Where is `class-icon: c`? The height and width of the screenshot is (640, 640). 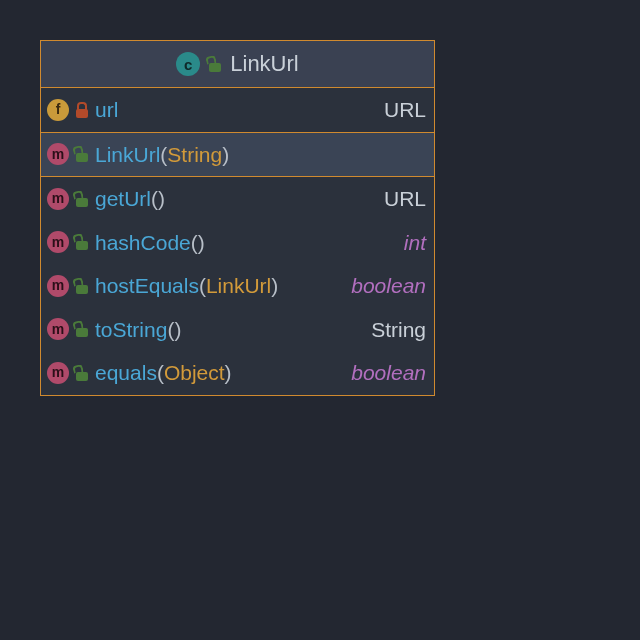
class-icon: c is located at coordinates (188, 64).